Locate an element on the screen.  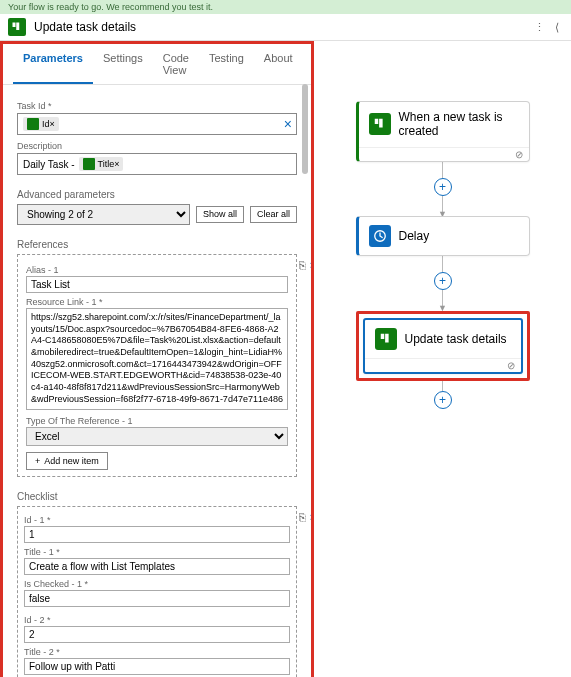
flow-card-title: Delay is located at coordinates (414, 236).